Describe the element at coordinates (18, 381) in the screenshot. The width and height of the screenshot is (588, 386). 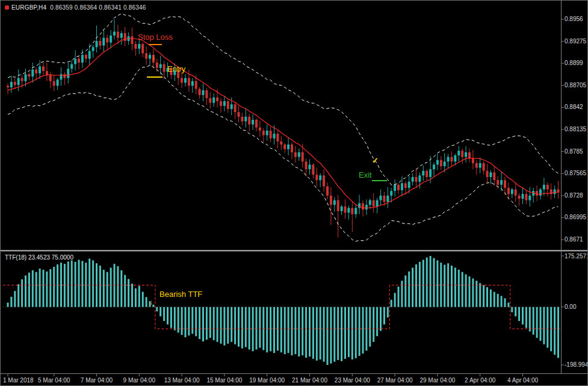
I see `date-label: 1 Mar 2018` at that location.